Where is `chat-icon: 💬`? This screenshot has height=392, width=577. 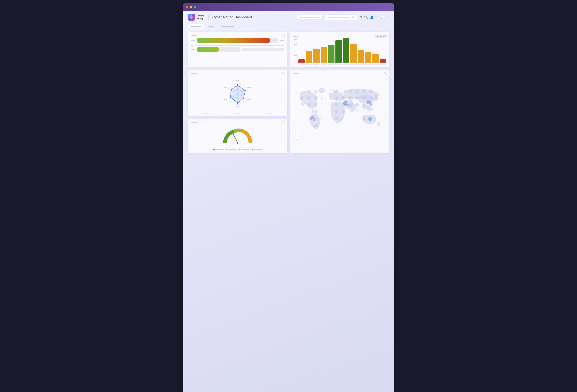
chat-icon: 💬 is located at coordinates (383, 17).